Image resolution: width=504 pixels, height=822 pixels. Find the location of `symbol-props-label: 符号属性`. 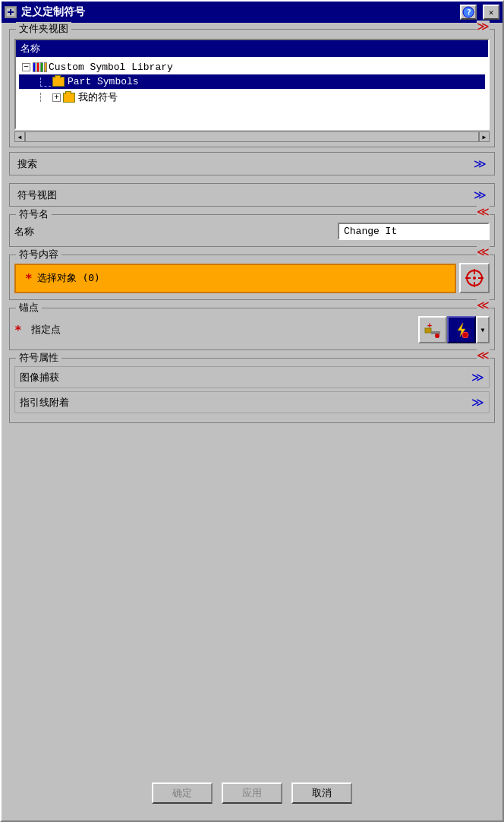

symbol-props-label: 符号属性 is located at coordinates (39, 358).